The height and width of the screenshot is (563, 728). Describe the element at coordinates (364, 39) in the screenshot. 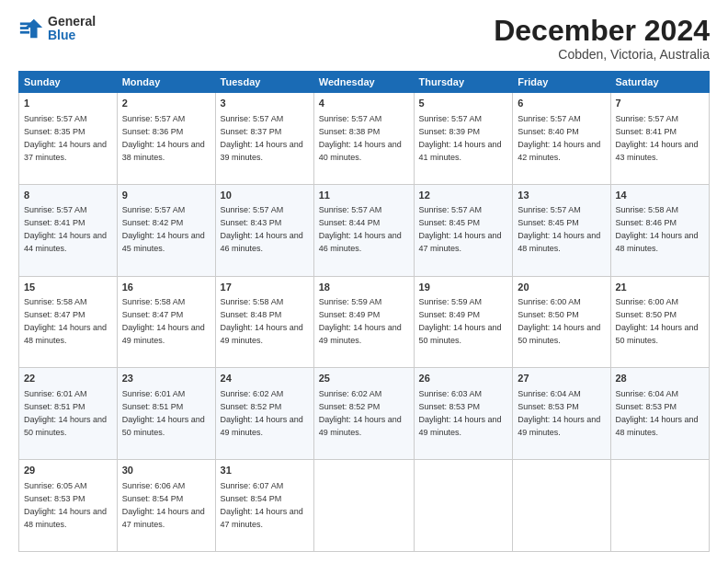

I see `header: General Blue December 2024 Cobden, Victo…` at that location.